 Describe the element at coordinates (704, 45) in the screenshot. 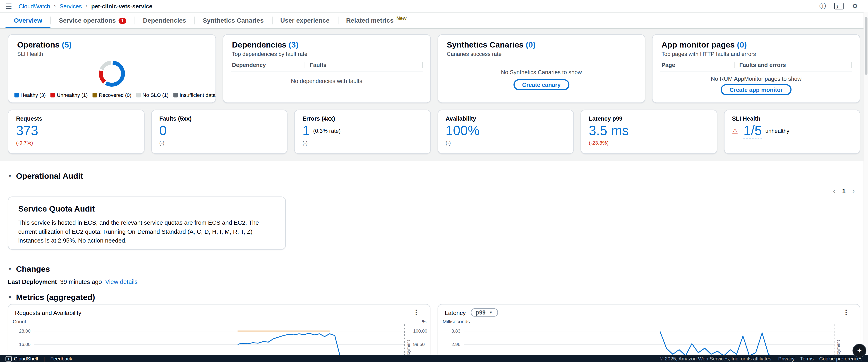

I see `app-monitor-title: App monitor pages (0)` at that location.